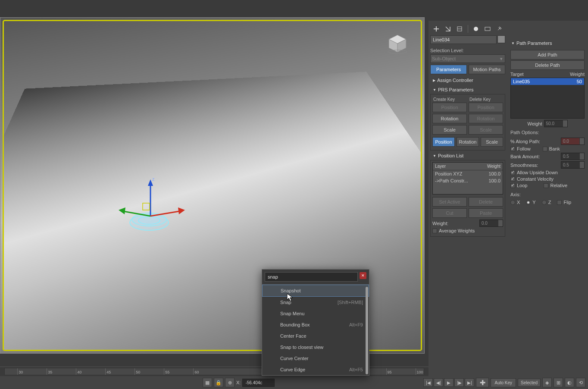  What do you see at coordinates (458, 181) in the screenshot?
I see `layer-name: ->Path Constr...` at bounding box center [458, 181].